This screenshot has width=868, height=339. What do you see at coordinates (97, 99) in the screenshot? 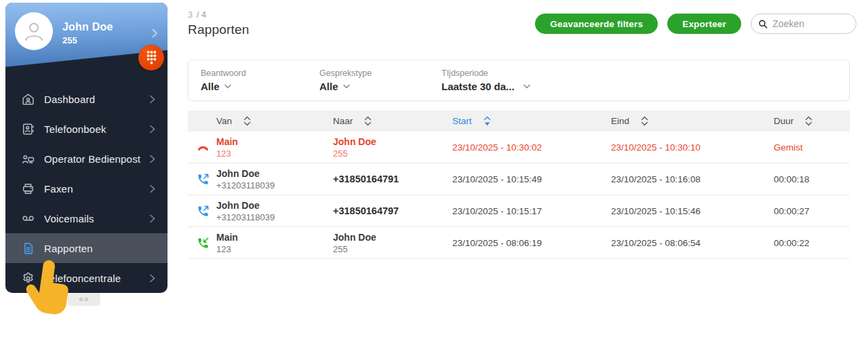
I see `sidebar-item-label: Dashboard` at bounding box center [97, 99].